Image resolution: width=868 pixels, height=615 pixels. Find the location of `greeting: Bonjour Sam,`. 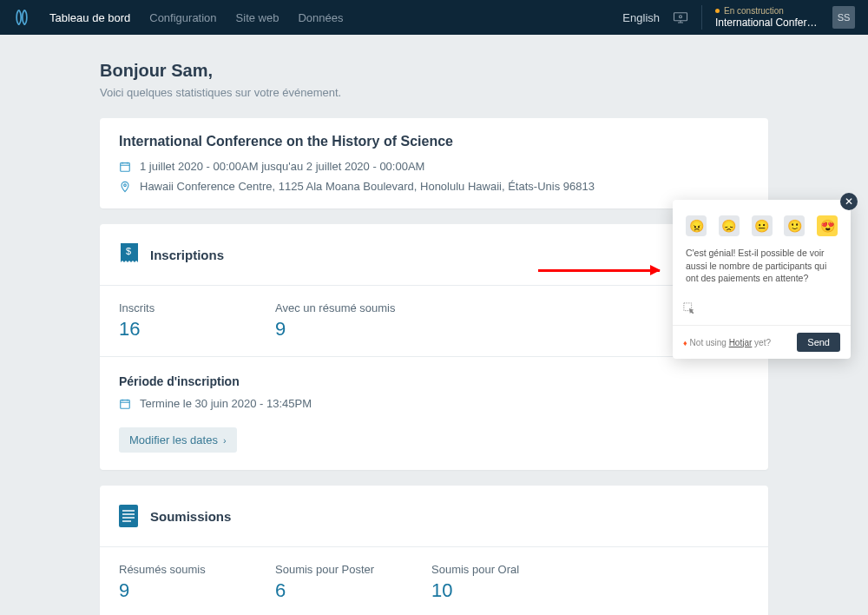

greeting: Bonjour Sam, is located at coordinates (434, 71).